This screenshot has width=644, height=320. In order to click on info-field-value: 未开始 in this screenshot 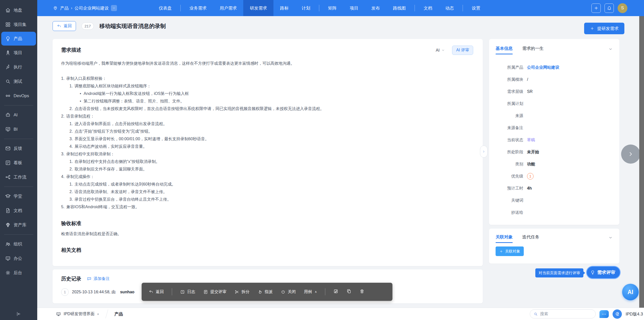, I will do `click(533, 152)`.